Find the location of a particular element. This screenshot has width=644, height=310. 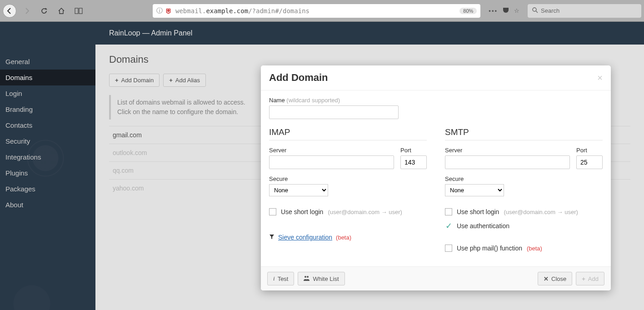

shield-icon: ⛨ is located at coordinates (169, 11).